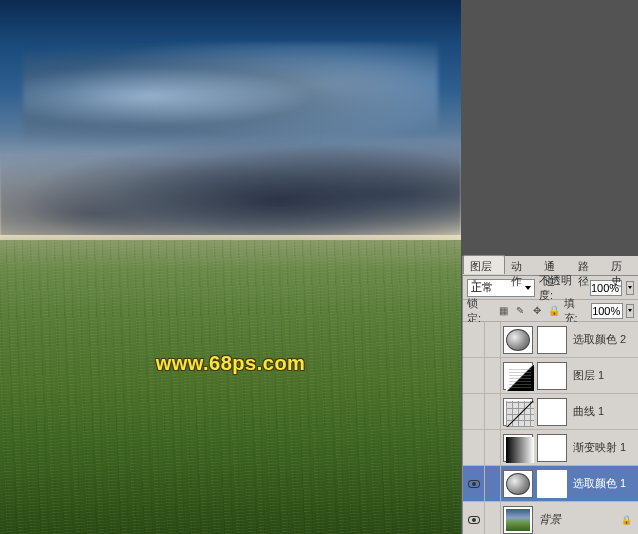 Image resolution: width=638 pixels, height=534 pixels. What do you see at coordinates (550, 448) in the screenshot?
I see `layer-row: 渐变映射 1` at bounding box center [550, 448].